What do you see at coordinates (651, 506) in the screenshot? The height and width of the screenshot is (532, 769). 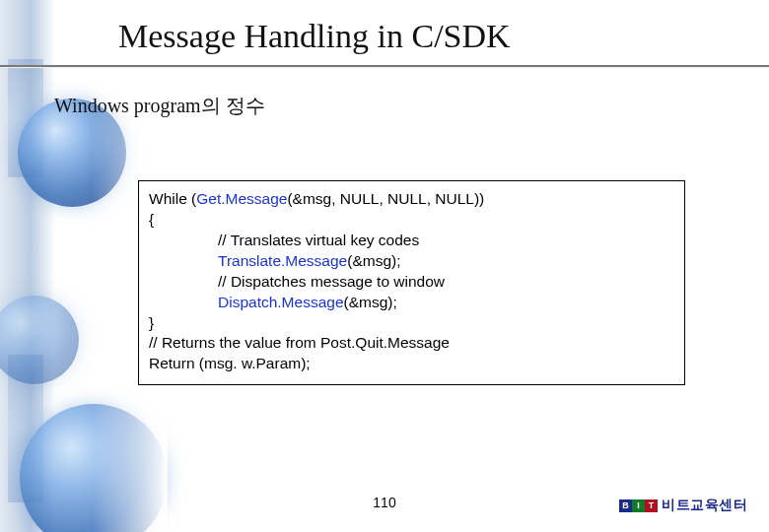 I see `brand-logo-t: T` at bounding box center [651, 506].